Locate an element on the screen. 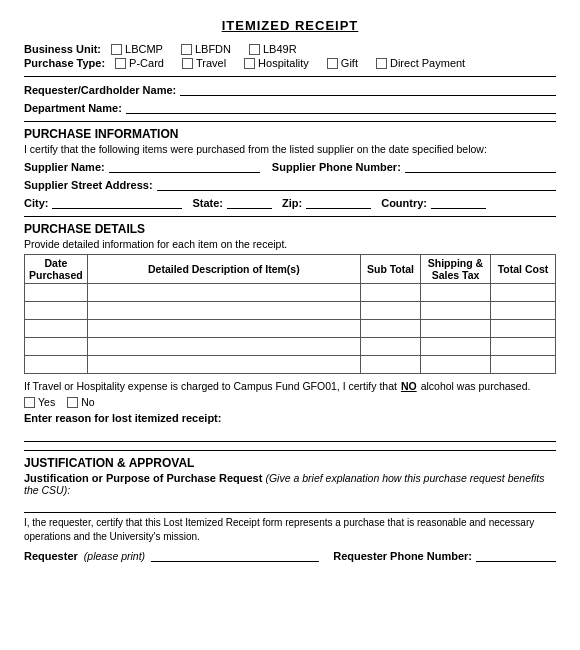 The width and height of the screenshot is (580, 650). lbfdn-label: LBFDN is located at coordinates (213, 49).